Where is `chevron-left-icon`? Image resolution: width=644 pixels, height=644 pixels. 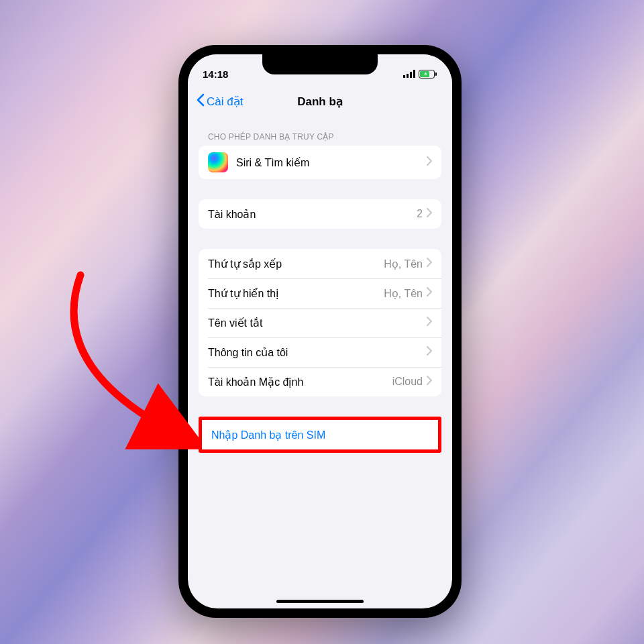 chevron-left-icon is located at coordinates (201, 102).